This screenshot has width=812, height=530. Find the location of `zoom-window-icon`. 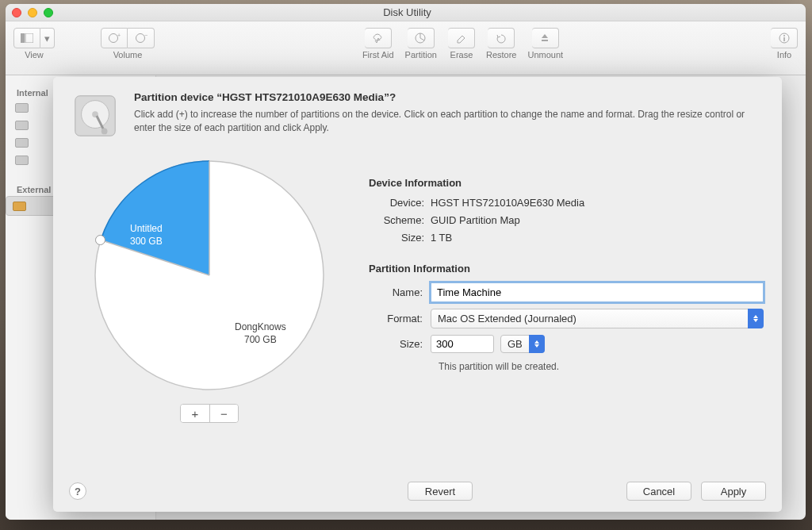

zoom-window-icon is located at coordinates (48, 13).